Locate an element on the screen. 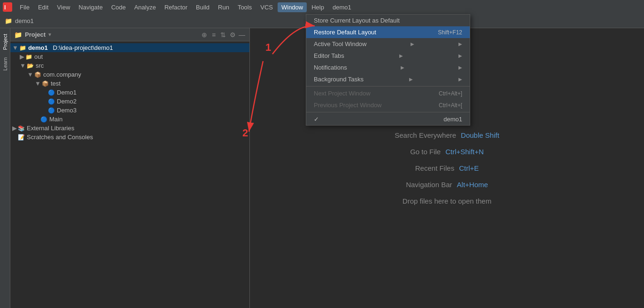  hint-recent-text: Recent Files is located at coordinates (435, 168).